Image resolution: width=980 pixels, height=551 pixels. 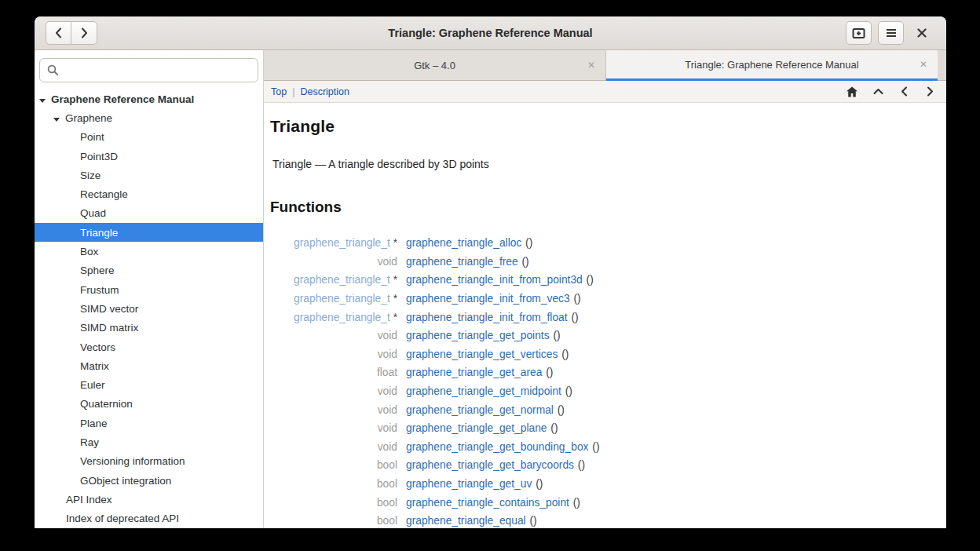 What do you see at coordinates (90, 176) in the screenshot?
I see `sidebar-item-label: Size` at bounding box center [90, 176].